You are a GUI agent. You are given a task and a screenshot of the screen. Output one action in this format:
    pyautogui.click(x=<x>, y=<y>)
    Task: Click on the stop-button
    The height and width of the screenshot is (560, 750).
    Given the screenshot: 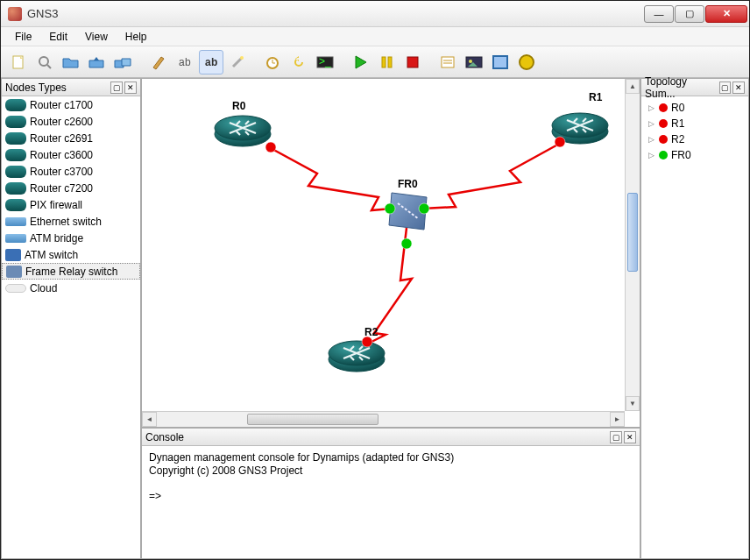 What is the action you would take?
    pyautogui.click(x=413, y=62)
    